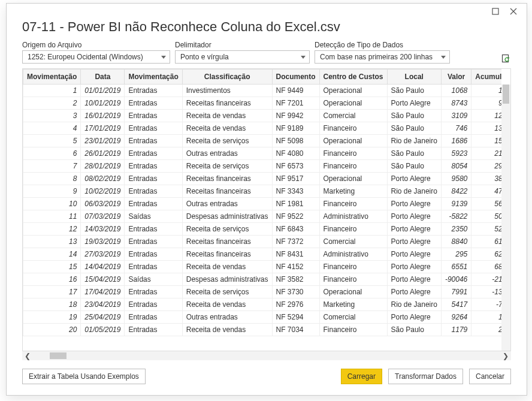 Image resolution: width=532 pixels, height=401 pixels. Describe the element at coordinates (52, 279) in the screenshot. I see `cell-mov1: 16` at that location.